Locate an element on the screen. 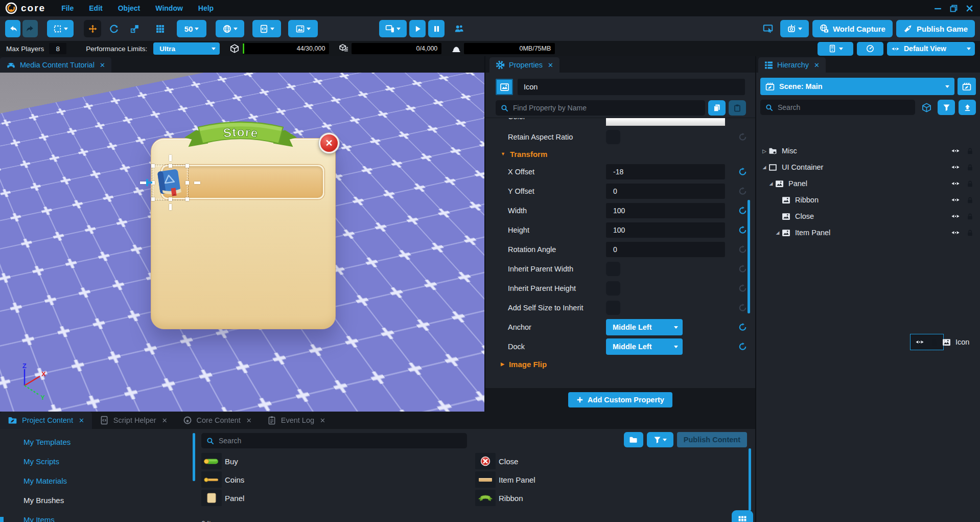 This screenshot has width=980, height=522. expand-caret-icon: ▷ is located at coordinates (764, 151).